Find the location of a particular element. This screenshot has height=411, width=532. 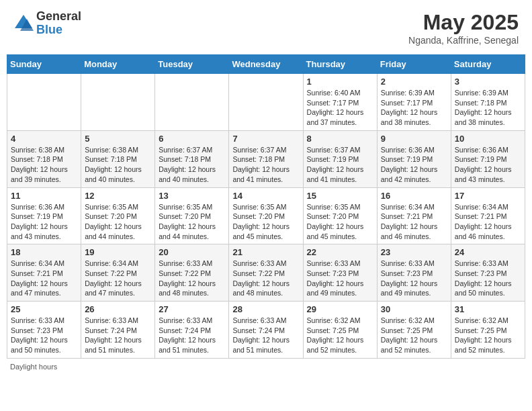

day-info: Sunrise: 6:39 AM Sunset: 7:17 PM Dayligh… is located at coordinates (414, 107).